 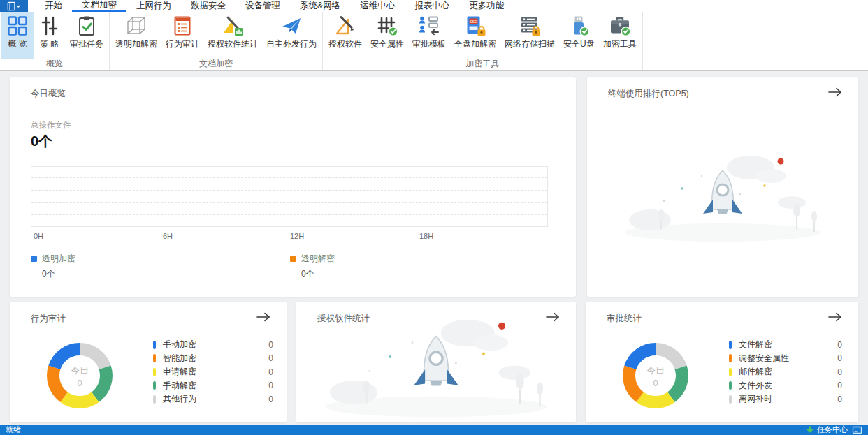 What do you see at coordinates (579, 35) in the screenshot?
I see `ribbon-button-secure-usb: 安全U盘` at bounding box center [579, 35].